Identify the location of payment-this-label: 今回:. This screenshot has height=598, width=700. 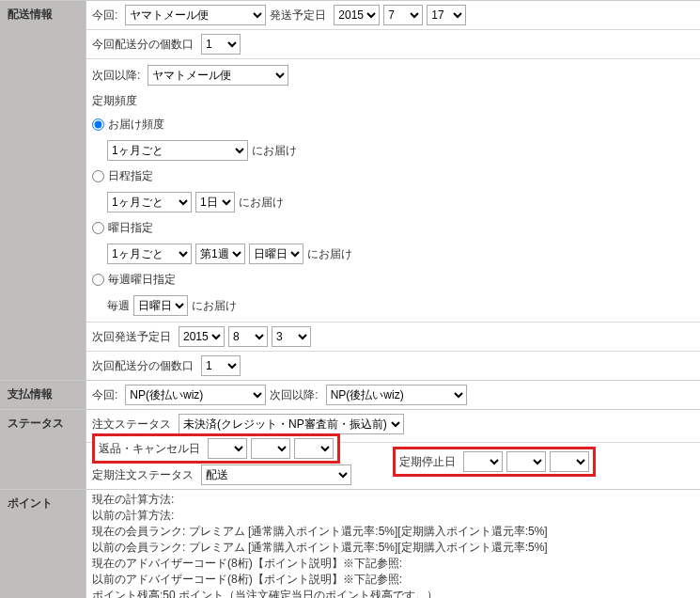
(105, 395).